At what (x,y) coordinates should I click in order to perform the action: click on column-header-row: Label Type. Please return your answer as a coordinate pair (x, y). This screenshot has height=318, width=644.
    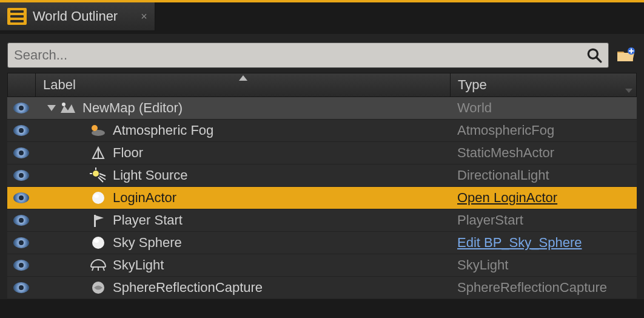
    Looking at the image, I should click on (322, 85).